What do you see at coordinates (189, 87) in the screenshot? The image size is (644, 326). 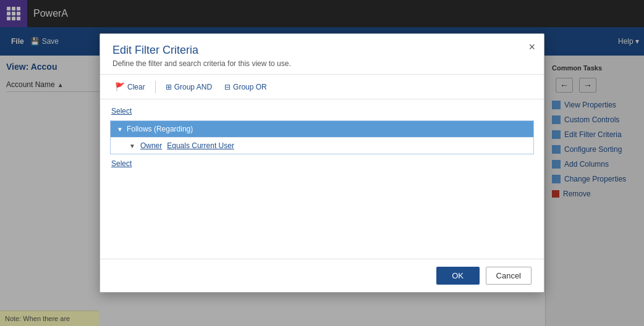 I see `group-and-button: ⊞ Group AND` at bounding box center [189, 87].